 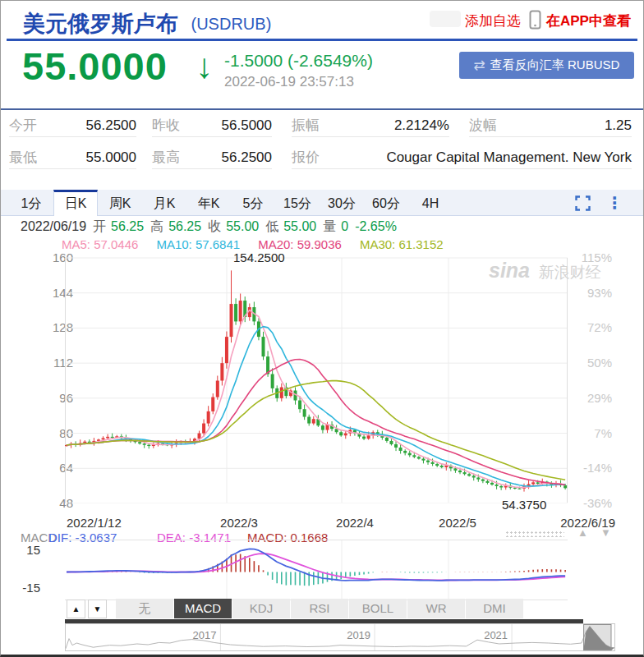 What do you see at coordinates (593, 292) in the screenshot?
I see `percent-tick: 93%` at bounding box center [593, 292].